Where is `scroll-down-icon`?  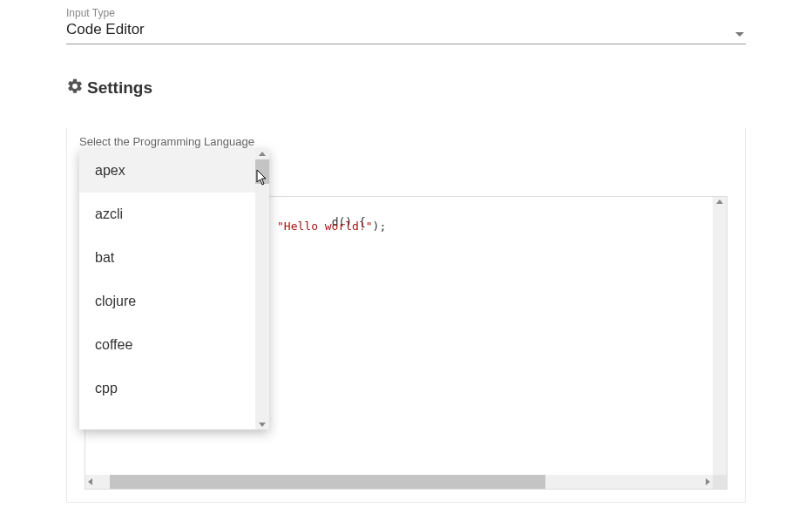 scroll-down-icon is located at coordinates (262, 425).